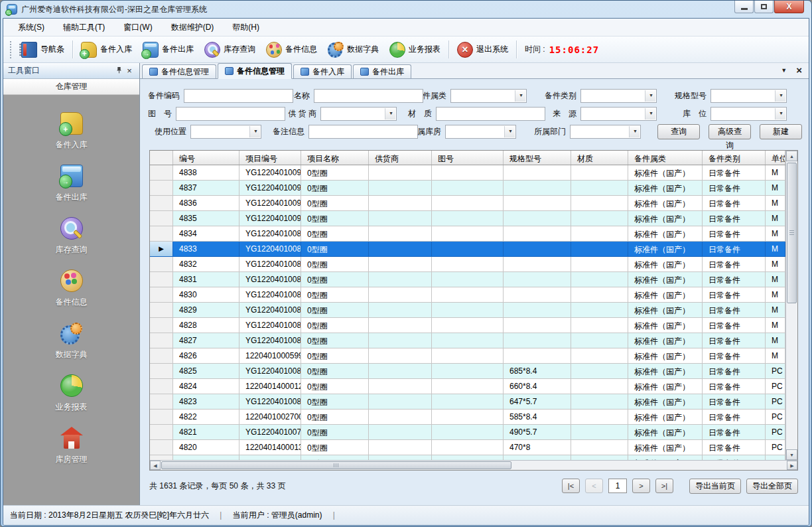 This screenshot has height=527, width=812. I want to click on column-header-2: 项目名称, so click(335, 158).